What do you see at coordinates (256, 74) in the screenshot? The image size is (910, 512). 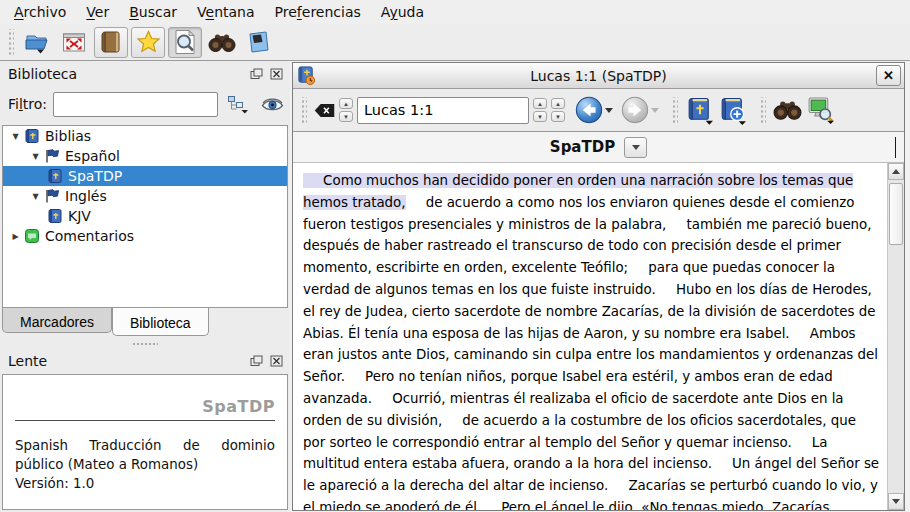 I see `biblioteca-float-button` at bounding box center [256, 74].